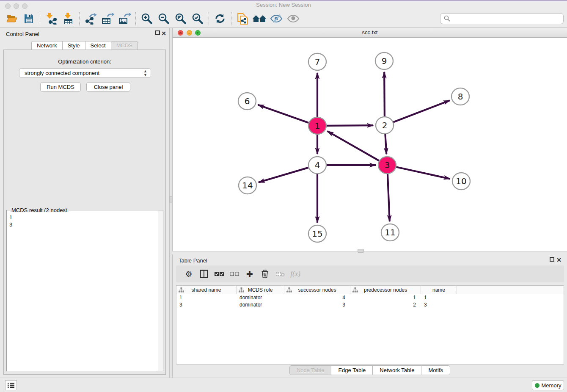 The height and width of the screenshot is (392, 567). What do you see at coordinates (16, 6) in the screenshot?
I see `window-minimize-icon` at bounding box center [16, 6].